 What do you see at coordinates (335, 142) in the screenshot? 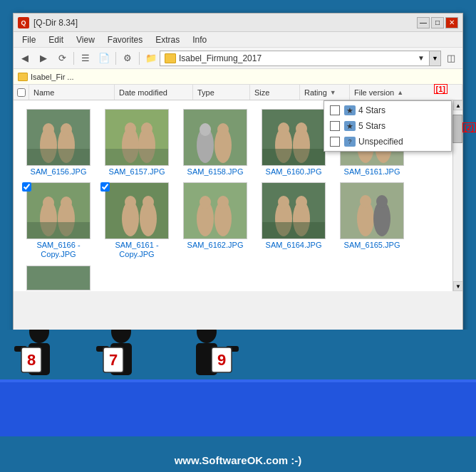
I see `check-unspecified` at bounding box center [335, 142].